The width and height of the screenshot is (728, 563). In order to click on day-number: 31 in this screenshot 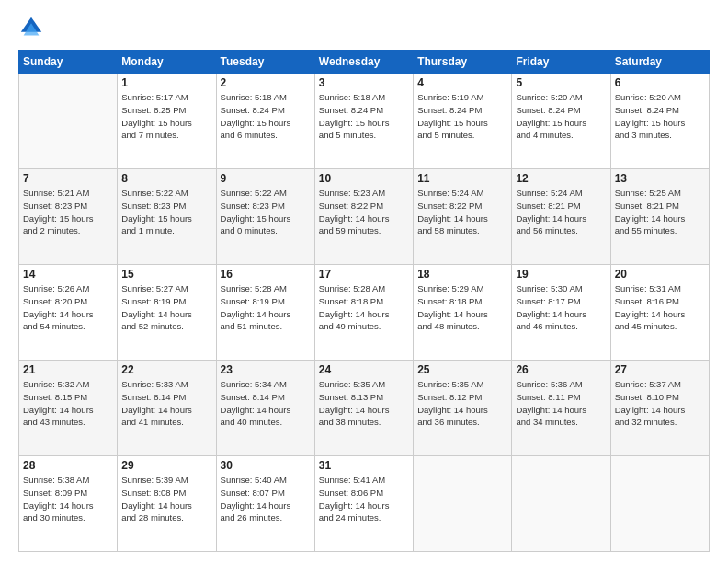, I will do `click(364, 465)`.